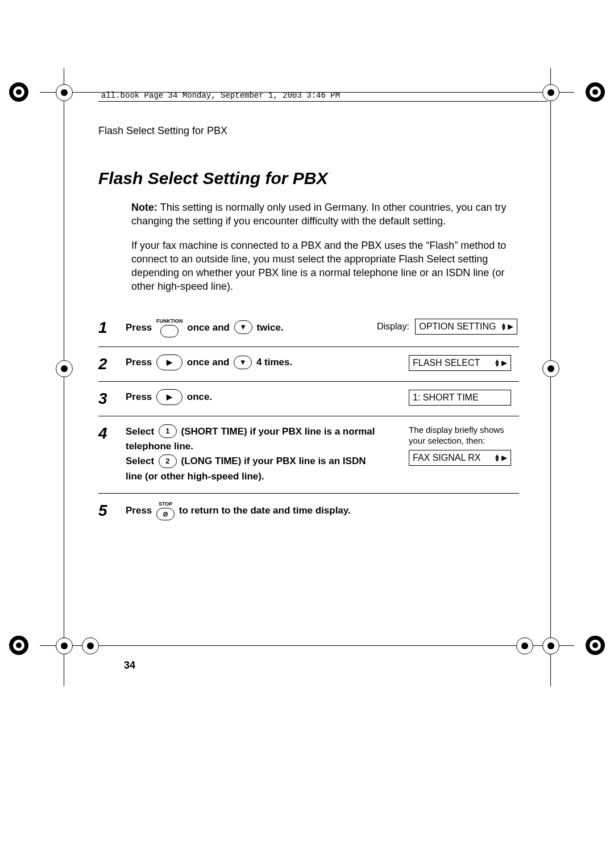 This screenshot has height=868, width=614. What do you see at coordinates (169, 331) in the screenshot?
I see `key-shape-icon` at bounding box center [169, 331].